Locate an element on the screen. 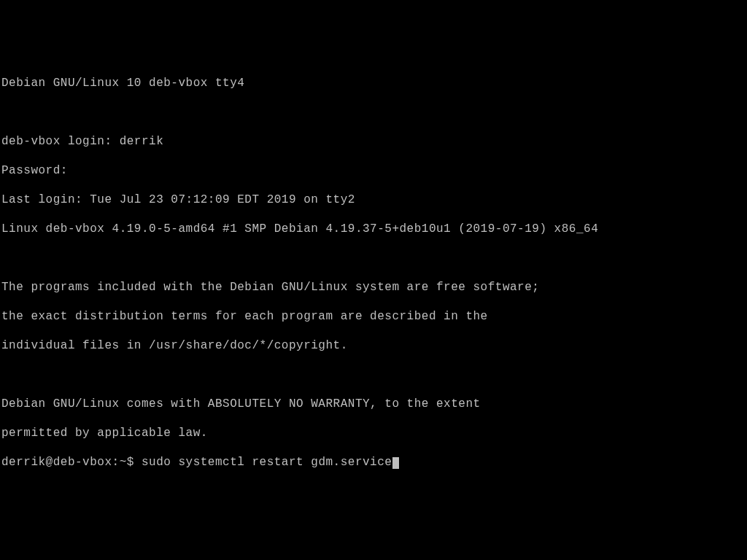 Image resolution: width=747 pixels, height=560 pixels. command-input: sudo systemctl restart gdm.service is located at coordinates (267, 462).